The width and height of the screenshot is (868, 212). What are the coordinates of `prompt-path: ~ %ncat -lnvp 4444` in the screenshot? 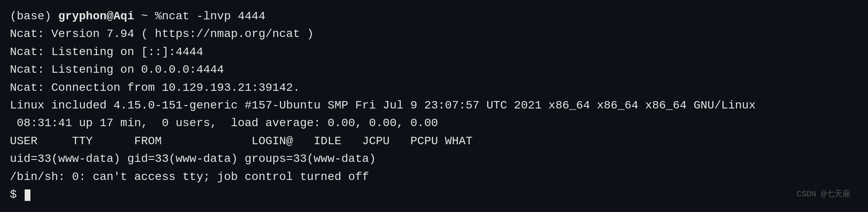 It's located at (200, 16).